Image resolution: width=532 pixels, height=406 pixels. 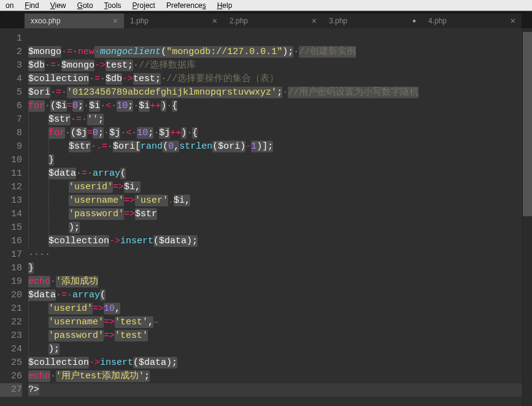 What do you see at coordinates (144, 5) in the screenshot?
I see `menu-project: Project` at bounding box center [144, 5].